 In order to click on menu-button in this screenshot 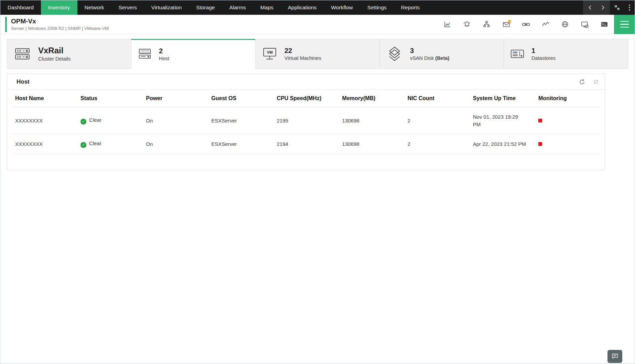, I will do `click(624, 24)`.